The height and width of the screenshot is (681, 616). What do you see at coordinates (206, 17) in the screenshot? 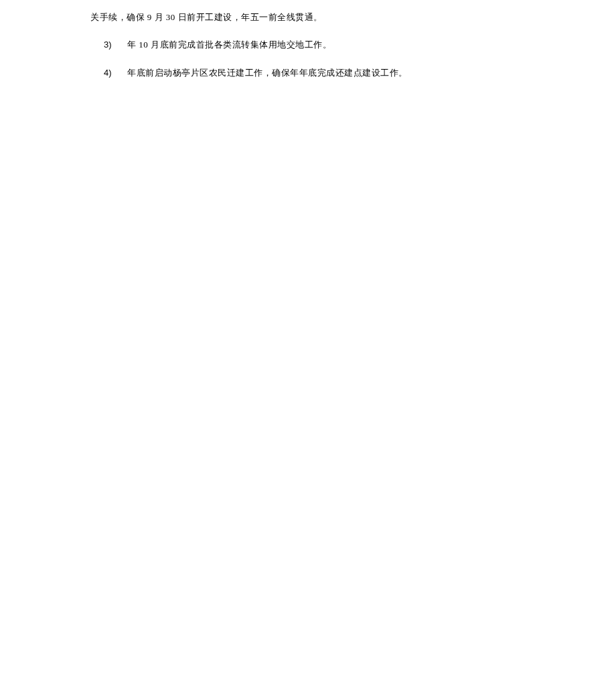
I see `continuation-text: 关手续，确保 9 月 30 日前开工建设，年五一前全线贯通。` at bounding box center [206, 17].